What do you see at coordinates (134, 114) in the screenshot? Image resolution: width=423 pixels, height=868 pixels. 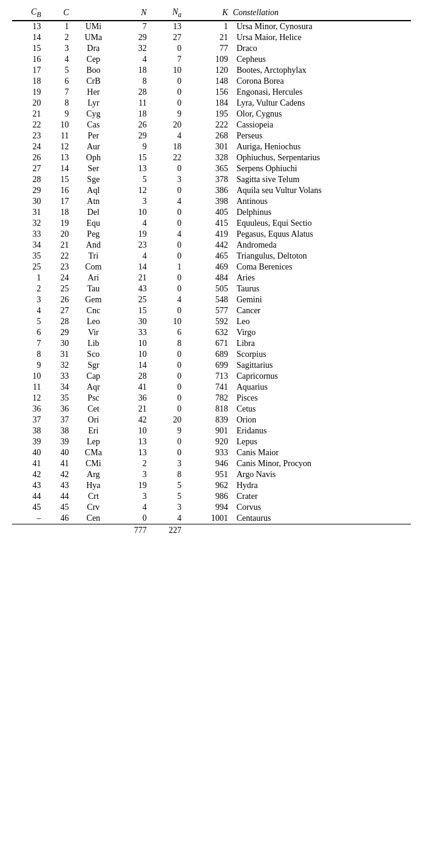 I see `cell-n: 18` at bounding box center [134, 114].